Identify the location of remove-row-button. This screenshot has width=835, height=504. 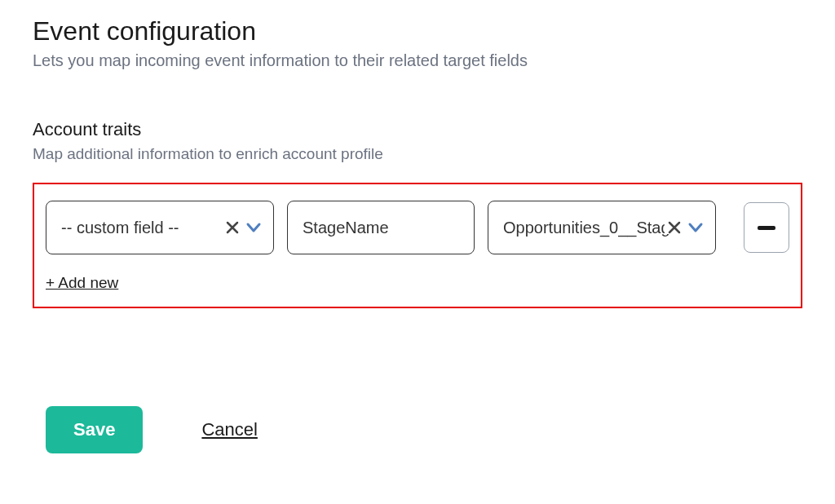
(767, 228).